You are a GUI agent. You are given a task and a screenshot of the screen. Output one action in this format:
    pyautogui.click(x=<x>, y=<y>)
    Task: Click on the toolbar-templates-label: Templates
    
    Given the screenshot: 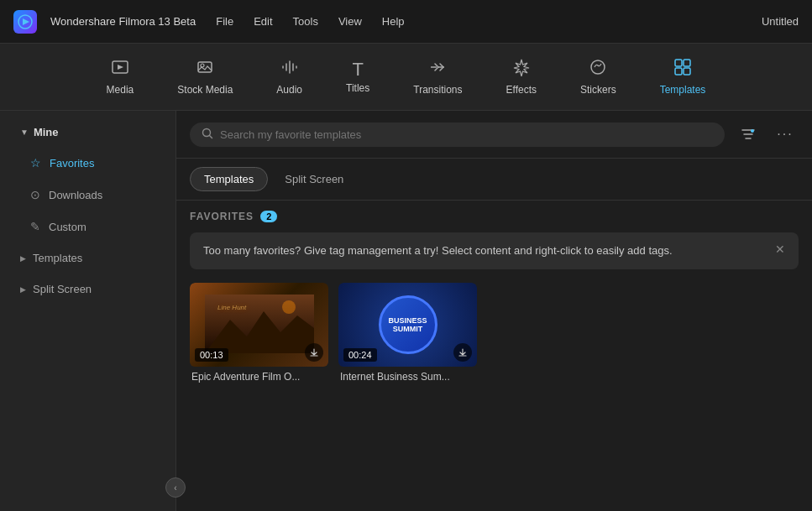 What is the action you would take?
    pyautogui.click(x=684, y=90)
    